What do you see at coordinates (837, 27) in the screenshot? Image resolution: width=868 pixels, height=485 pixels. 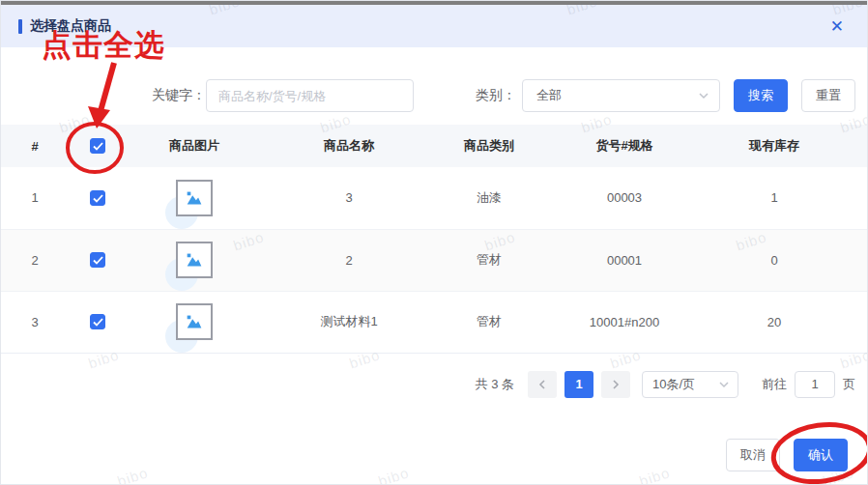 I see `close-icon: ✕` at bounding box center [837, 27].